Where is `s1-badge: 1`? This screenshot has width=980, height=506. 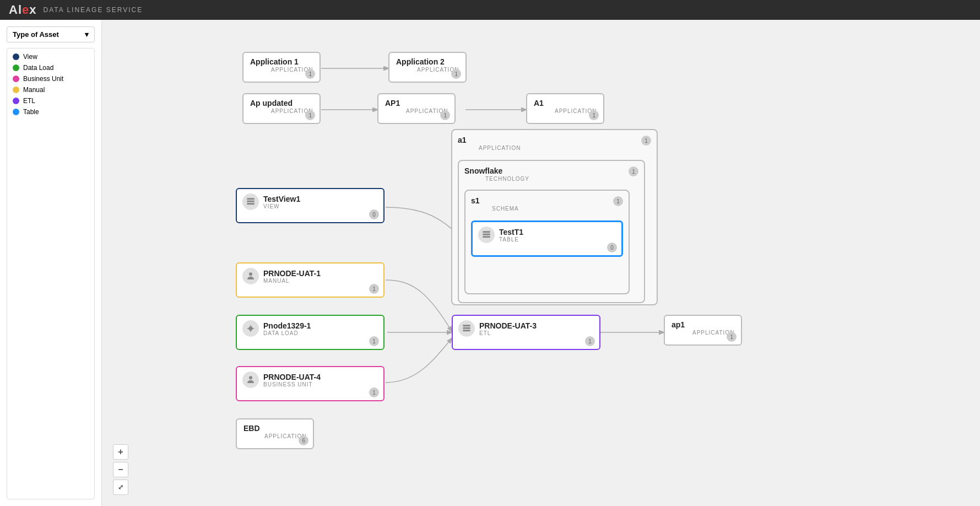
s1-badge: 1 is located at coordinates (618, 201).